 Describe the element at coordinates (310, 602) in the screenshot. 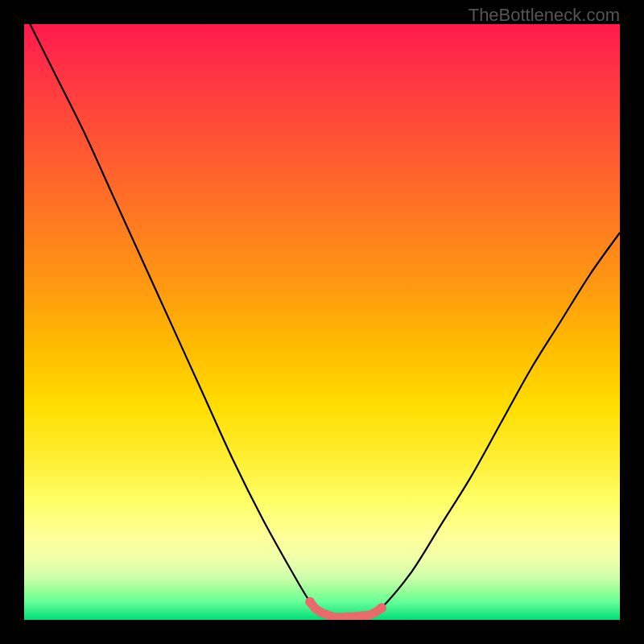

I see `optimal-zone-dot-left` at that location.